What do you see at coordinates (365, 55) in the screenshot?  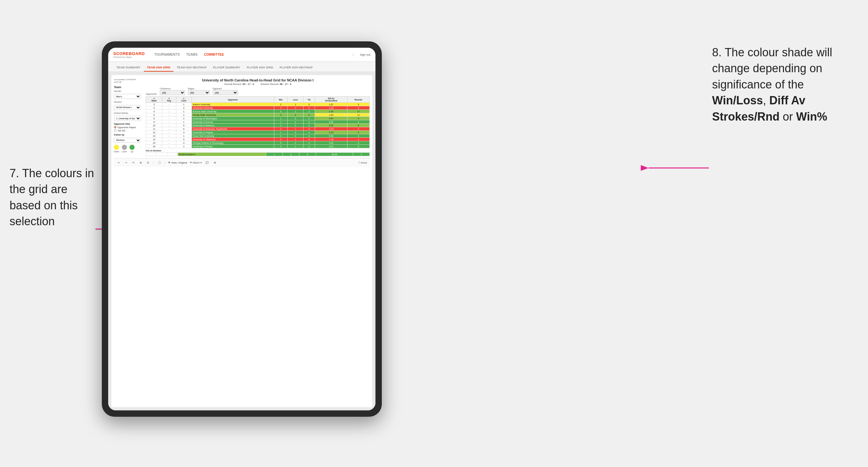 I see `sign-out-button: Sign out` at bounding box center [365, 55].